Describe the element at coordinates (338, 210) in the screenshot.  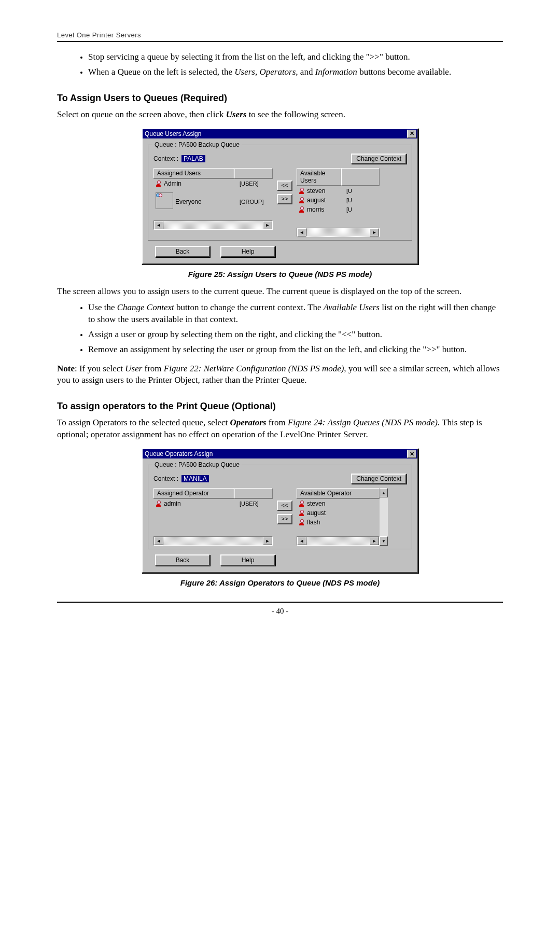
I see `list-item: morris[U` at that location.